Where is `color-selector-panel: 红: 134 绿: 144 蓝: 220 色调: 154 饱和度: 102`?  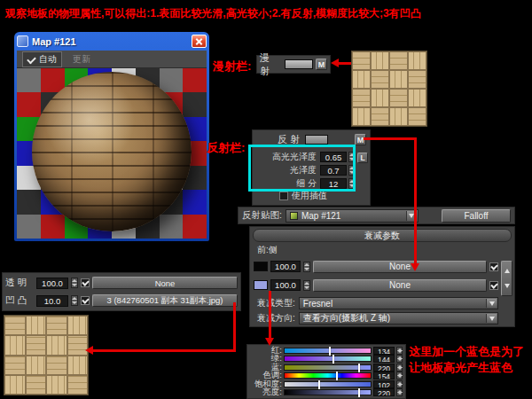
color-selector-panel: 红: 134 绿: 144 蓝: 220 色调: 154 饱和度: 102 is located at coordinates (326, 372).